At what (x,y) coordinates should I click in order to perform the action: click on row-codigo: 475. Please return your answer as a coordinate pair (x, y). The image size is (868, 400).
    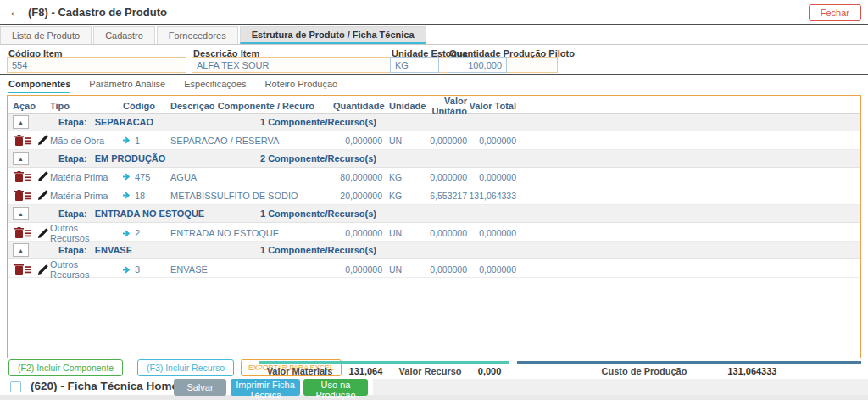
    Looking at the image, I should click on (142, 177).